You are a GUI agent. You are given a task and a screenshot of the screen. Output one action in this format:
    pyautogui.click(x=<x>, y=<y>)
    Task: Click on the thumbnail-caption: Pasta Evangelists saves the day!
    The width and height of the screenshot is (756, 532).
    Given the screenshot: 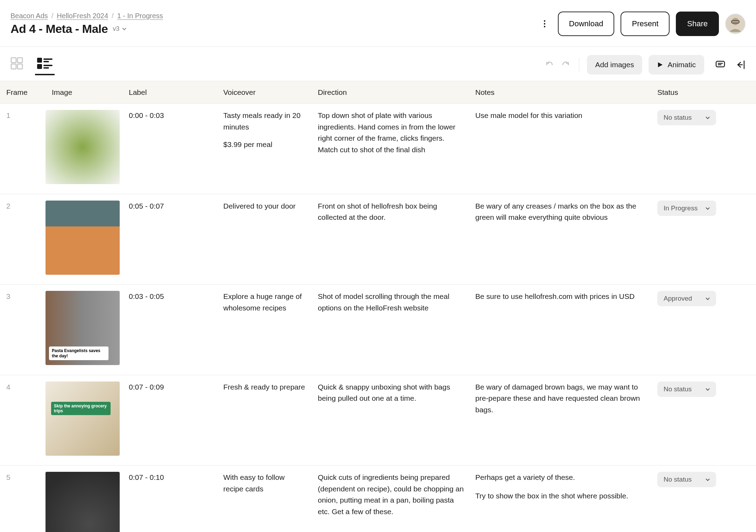 What is the action you would take?
    pyautogui.click(x=79, y=354)
    